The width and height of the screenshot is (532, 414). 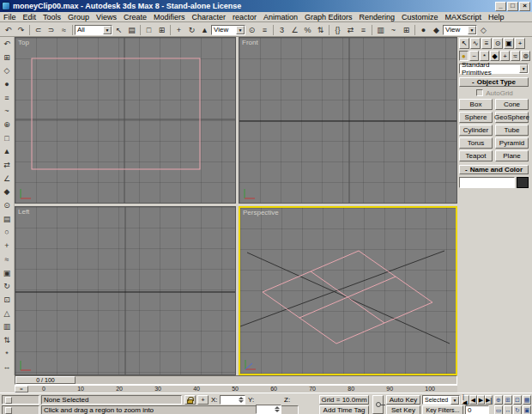 I want to click on key-filters-button: Key Filters..., so click(x=443, y=410).